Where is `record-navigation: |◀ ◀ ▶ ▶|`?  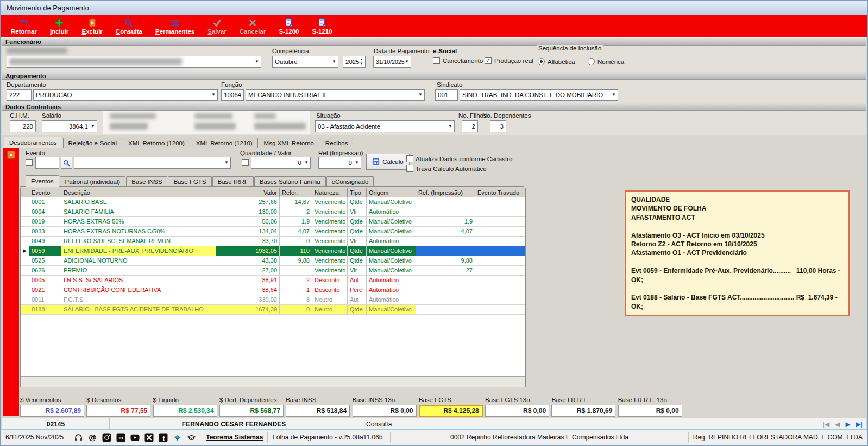 record-navigation: |◀ ◀ ▶ ▶| is located at coordinates (843, 424).